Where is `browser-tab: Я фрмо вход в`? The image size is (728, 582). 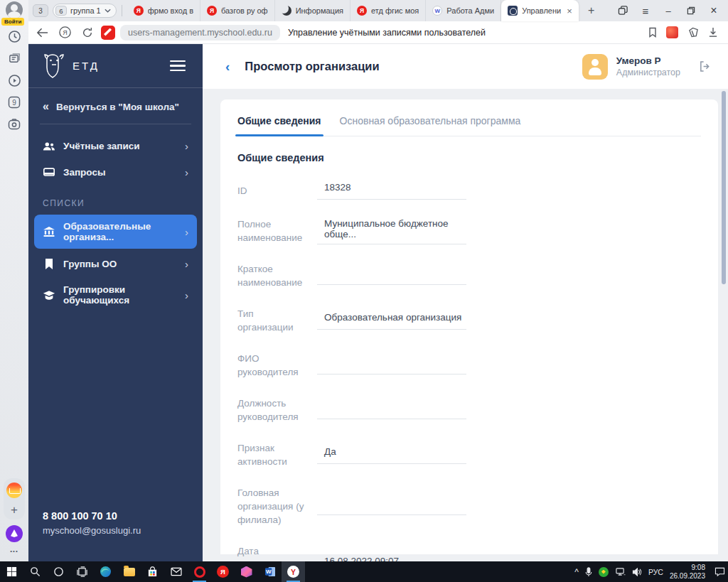 browser-tab: Я фрмо вход в is located at coordinates (164, 11).